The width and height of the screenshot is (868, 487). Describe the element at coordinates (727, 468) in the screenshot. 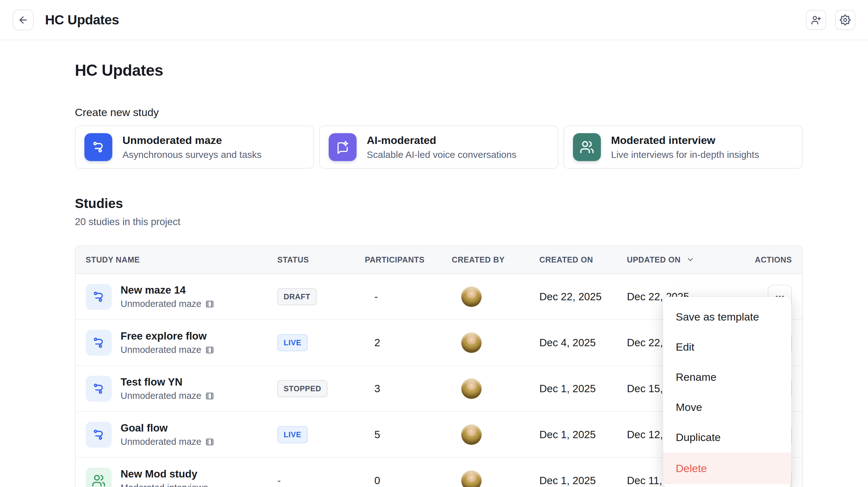

I see `menu-item-delete: Delete` at that location.